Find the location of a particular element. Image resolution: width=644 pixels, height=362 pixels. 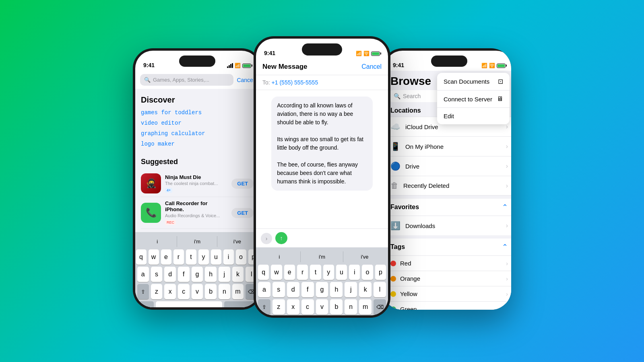

key-u: u is located at coordinates (216, 257).